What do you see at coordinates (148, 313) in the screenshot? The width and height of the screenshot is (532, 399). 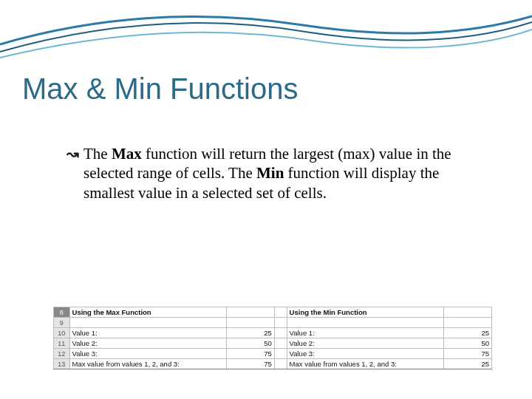 I see `max-section-title: Using the Max Function` at bounding box center [148, 313].